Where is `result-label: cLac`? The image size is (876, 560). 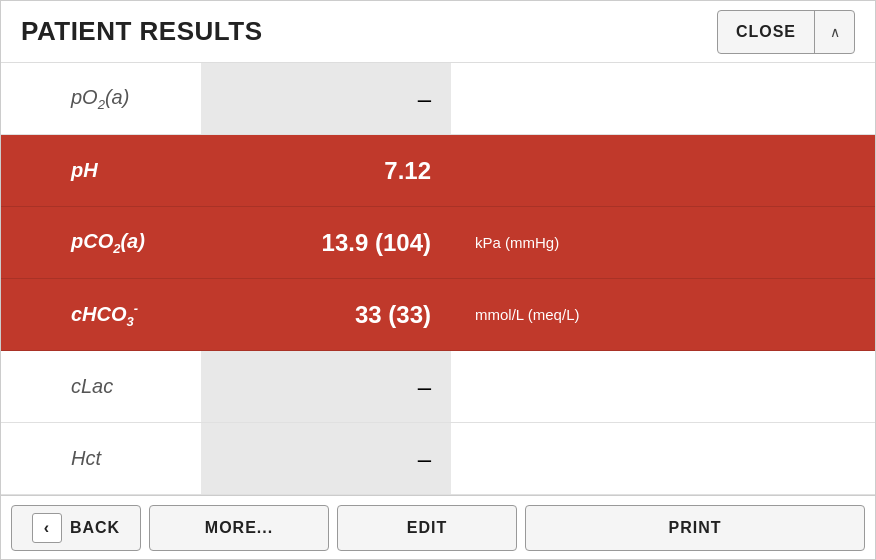 result-label: cLac is located at coordinates (101, 386).